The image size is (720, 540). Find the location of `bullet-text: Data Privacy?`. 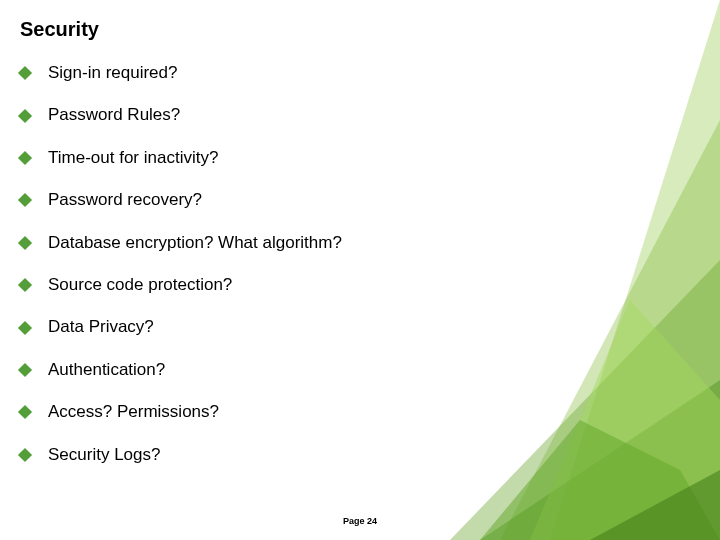

bullet-text: Data Privacy? is located at coordinates (101, 327).